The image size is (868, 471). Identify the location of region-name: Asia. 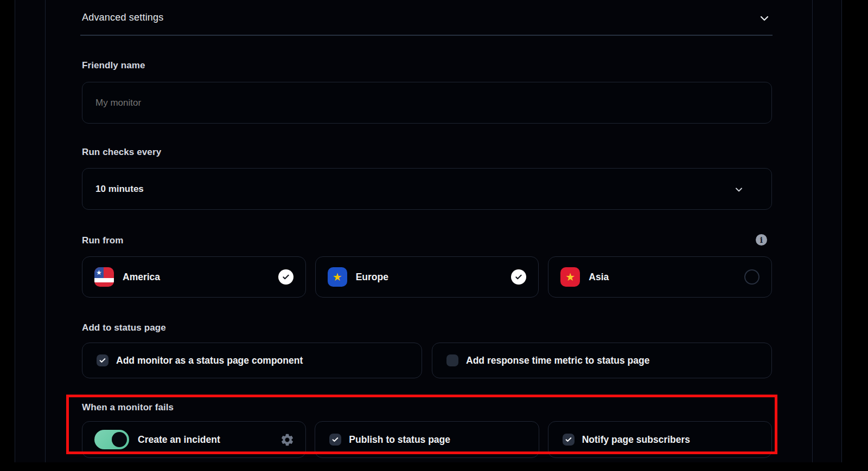
(599, 278).